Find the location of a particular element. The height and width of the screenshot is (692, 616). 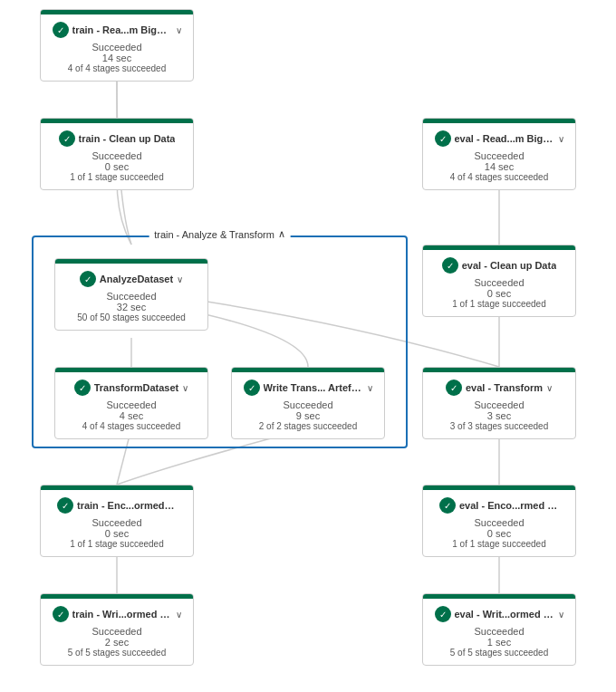

node-title: eval - Writ...ormed Data is located at coordinates (505, 614).